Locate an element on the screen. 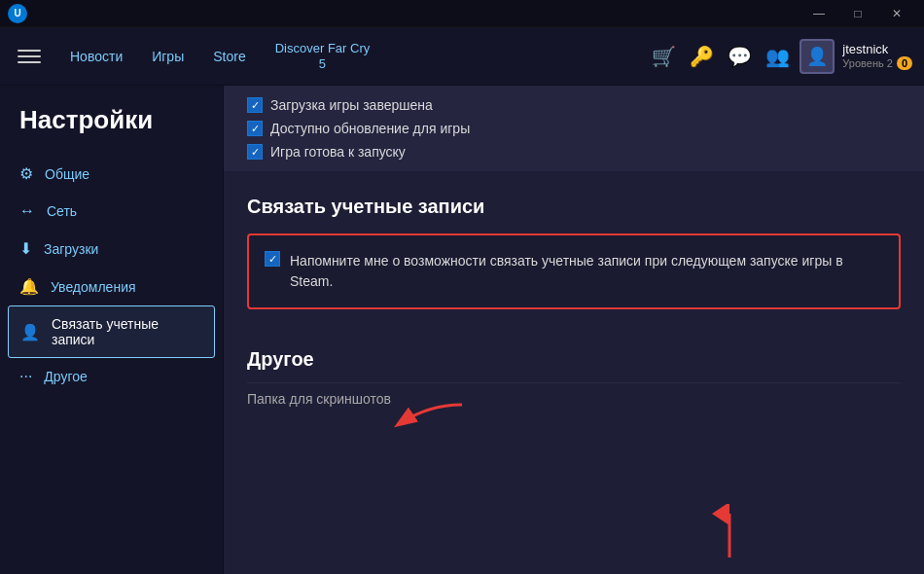 The height and width of the screenshot is (574, 924). bell-icon: 🔔 is located at coordinates (29, 286).